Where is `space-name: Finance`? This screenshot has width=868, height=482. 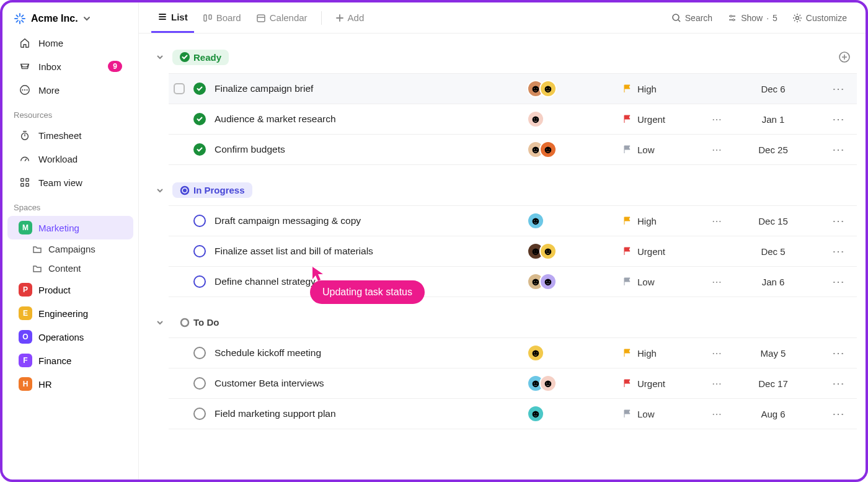
space-name: Finance is located at coordinates (55, 361).